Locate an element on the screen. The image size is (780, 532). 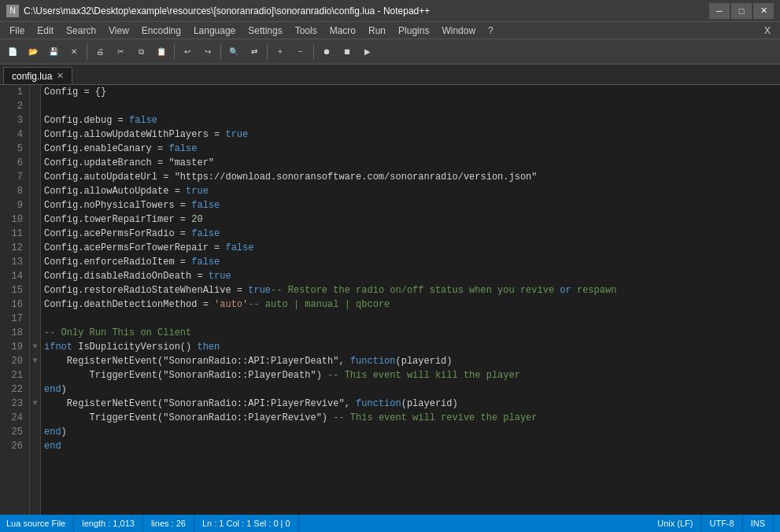
new-button: 📄 is located at coordinates (13, 52).